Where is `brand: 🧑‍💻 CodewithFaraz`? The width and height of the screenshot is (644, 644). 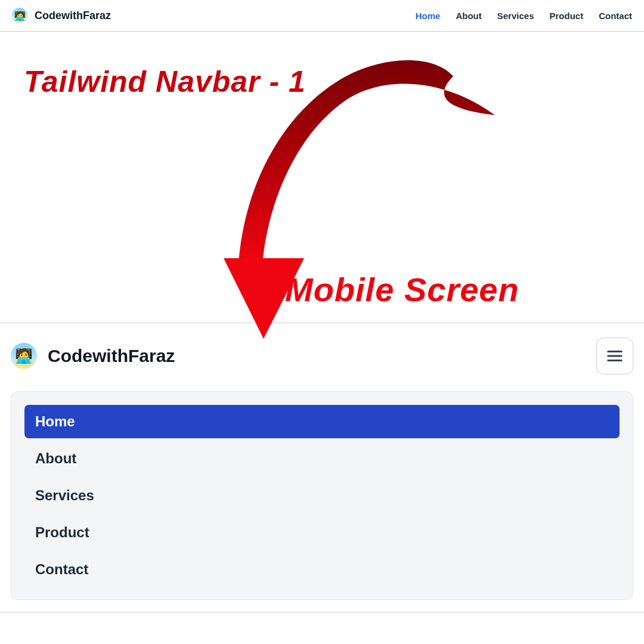 brand: 🧑‍💻 CodewithFaraz is located at coordinates (61, 16).